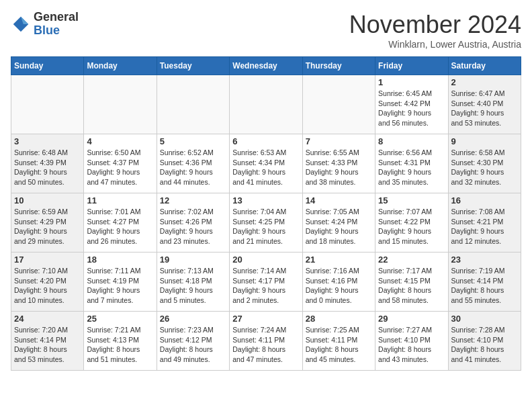  Describe the element at coordinates (120, 66) in the screenshot. I see `weekday-header-monday: Monday` at that location.